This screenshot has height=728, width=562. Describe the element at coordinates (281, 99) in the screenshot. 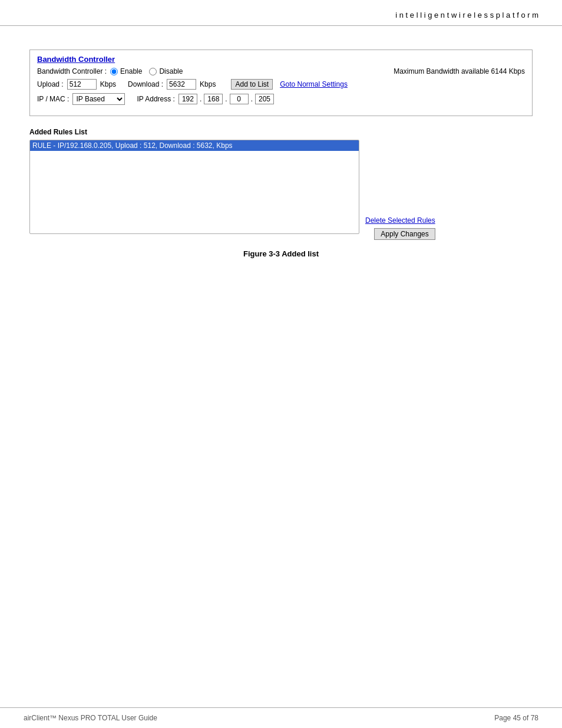

I see `bw-row-3: IP / MAC : IP Based MAC Based IP Address…` at that location.